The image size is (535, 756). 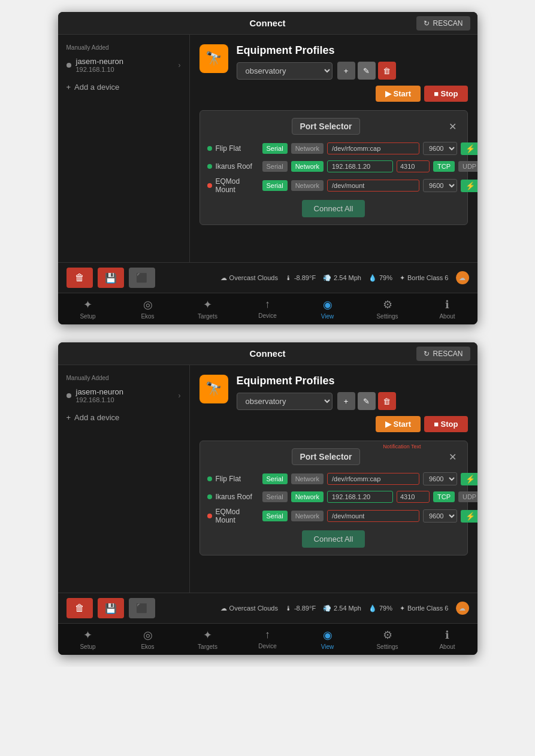 What do you see at coordinates (448, 23) in the screenshot?
I see `rescan-label-top: RESCAN` at bounding box center [448, 23].